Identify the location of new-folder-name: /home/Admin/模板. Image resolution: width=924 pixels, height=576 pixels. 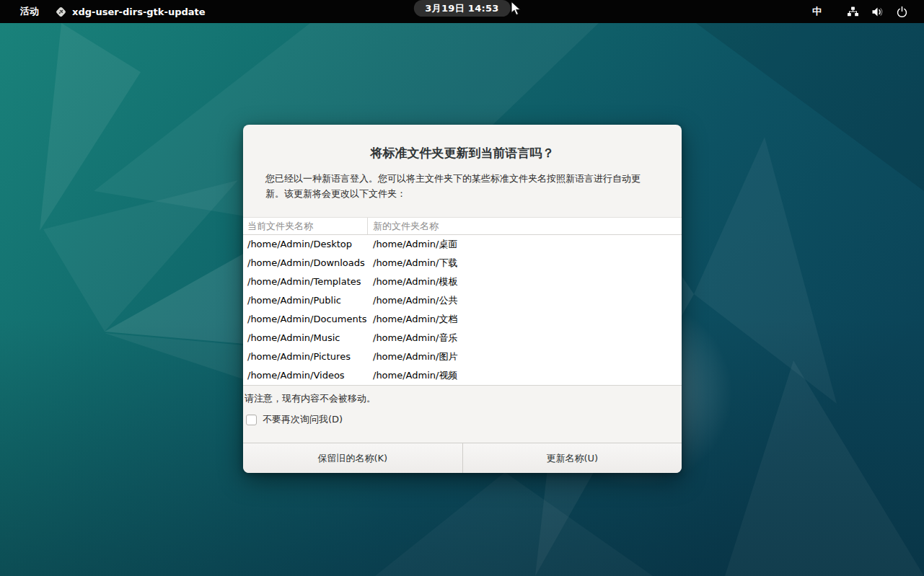
(525, 282).